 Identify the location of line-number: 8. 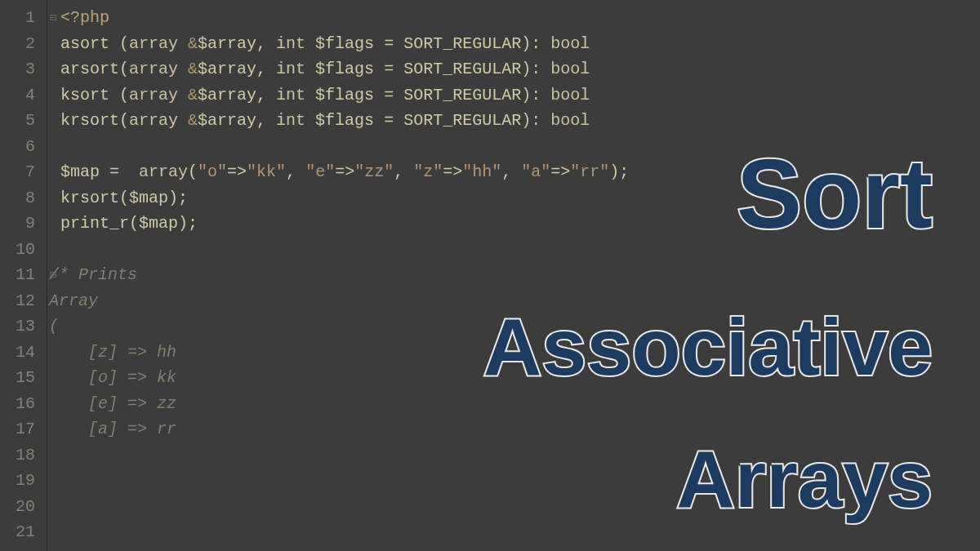
(23, 198).